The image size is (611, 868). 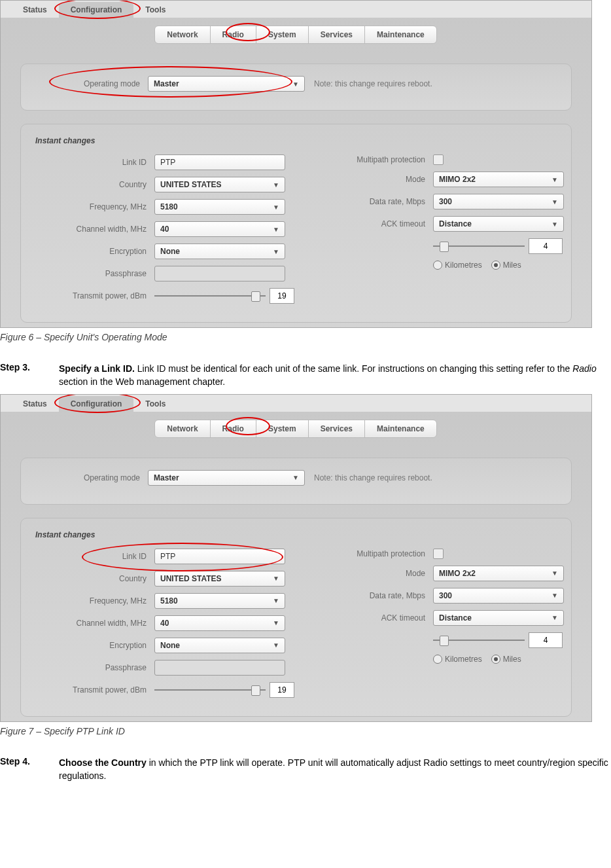 What do you see at coordinates (296, 9) in the screenshot?
I see `top-tabs: Status Configuration Tools` at bounding box center [296, 9].